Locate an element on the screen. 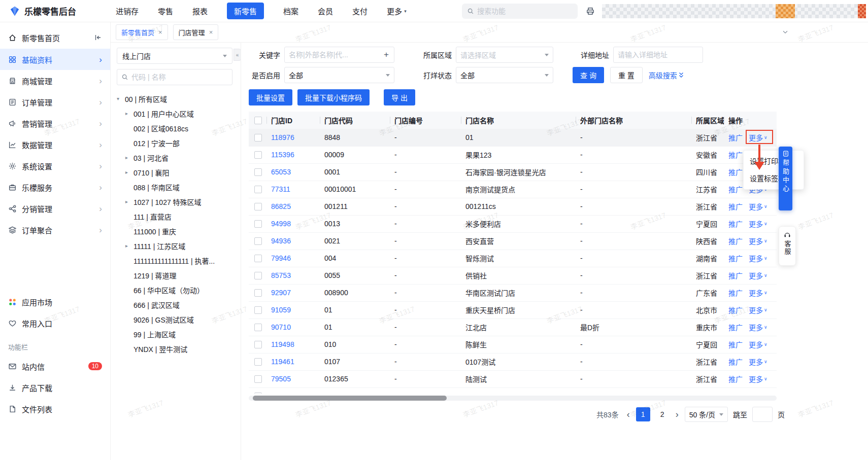 This screenshot has width=868, height=460. tab-store-management: 门店管理 × is located at coordinates (196, 32).